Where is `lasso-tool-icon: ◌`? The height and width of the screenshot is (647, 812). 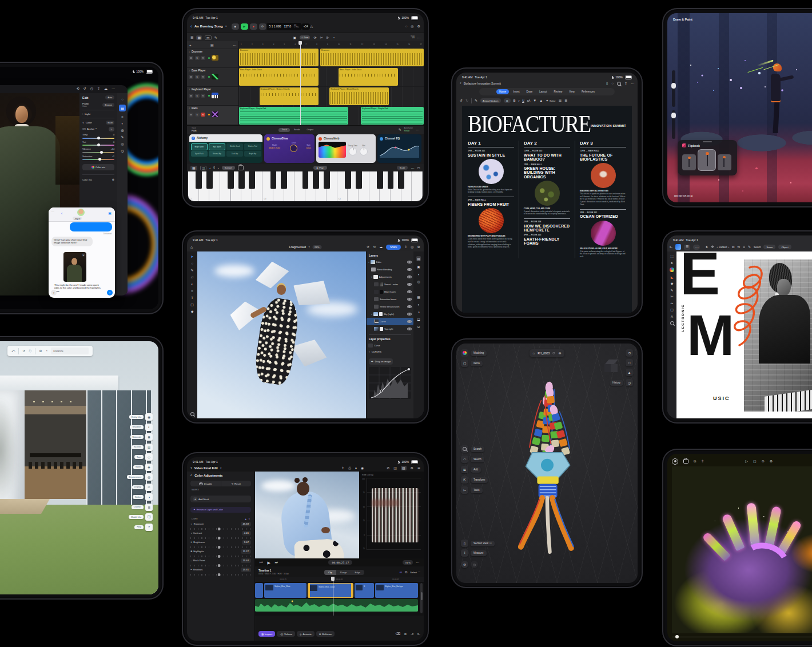 lasso-tool-icon: ◌ is located at coordinates (192, 263).